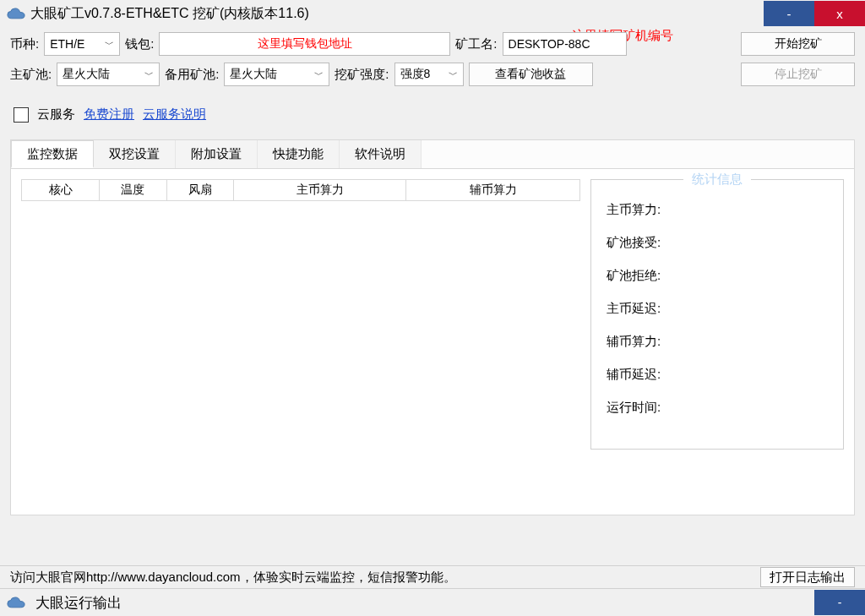 This screenshot has width=865, height=616. I want to click on cloud-service-row: 云服务 免费注册 云服务说明, so click(432, 112).